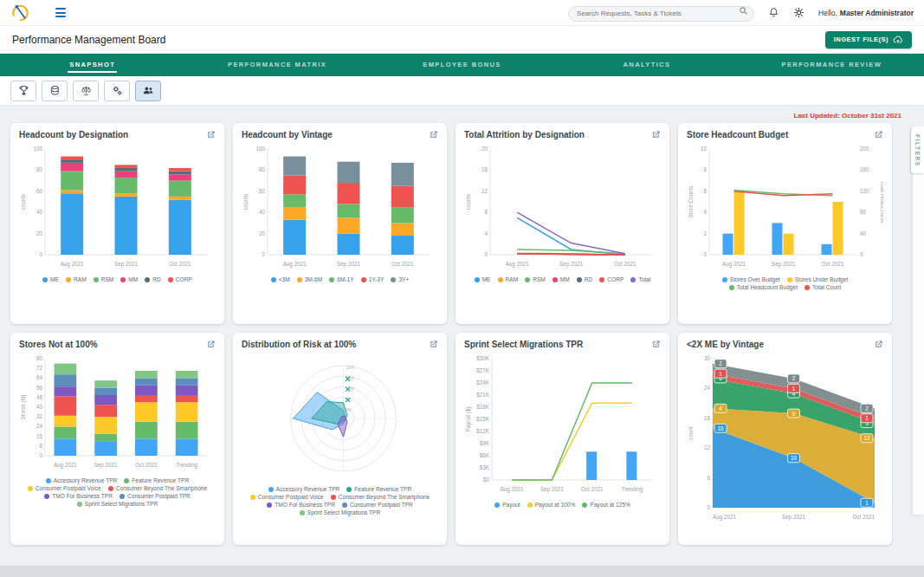 The image size is (924, 577). I want to click on legend-item: Stores Over Budget, so click(752, 279).